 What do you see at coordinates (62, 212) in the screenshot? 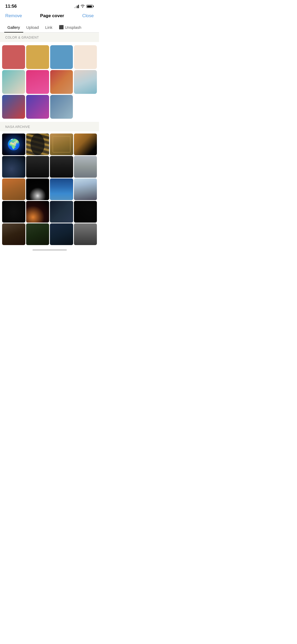
I see `nasa-thumb-solarpanel` at bounding box center [62, 212].